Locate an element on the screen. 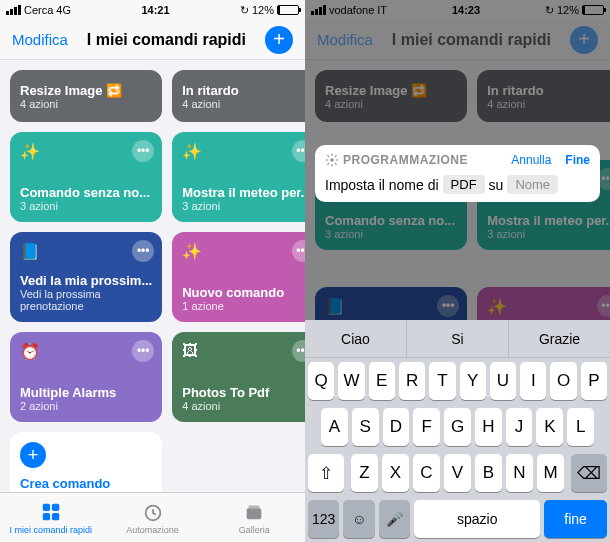  key-s: S is located at coordinates (366, 427).